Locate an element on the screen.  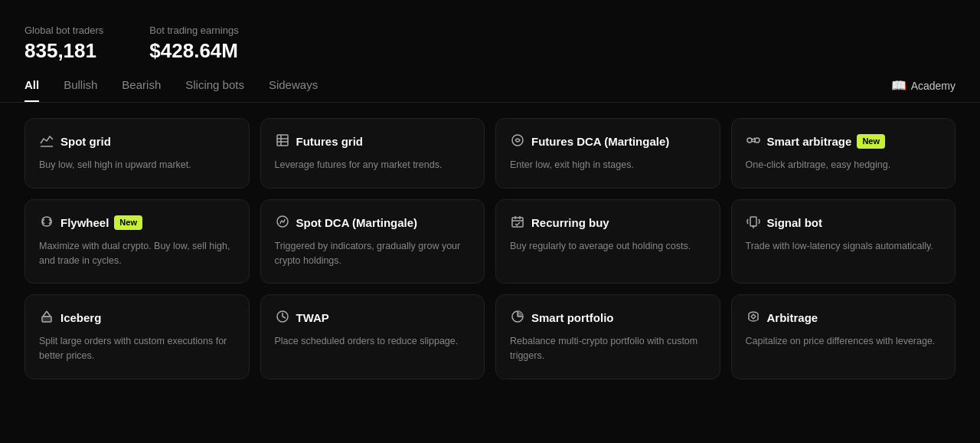
bot-card-header: Futures grid is located at coordinates (373, 141).